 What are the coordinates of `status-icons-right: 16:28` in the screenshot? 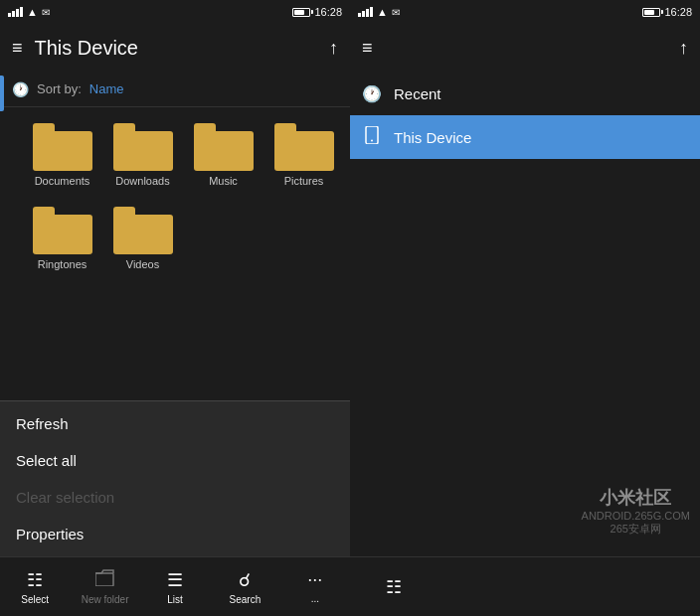 It's located at (317, 12).